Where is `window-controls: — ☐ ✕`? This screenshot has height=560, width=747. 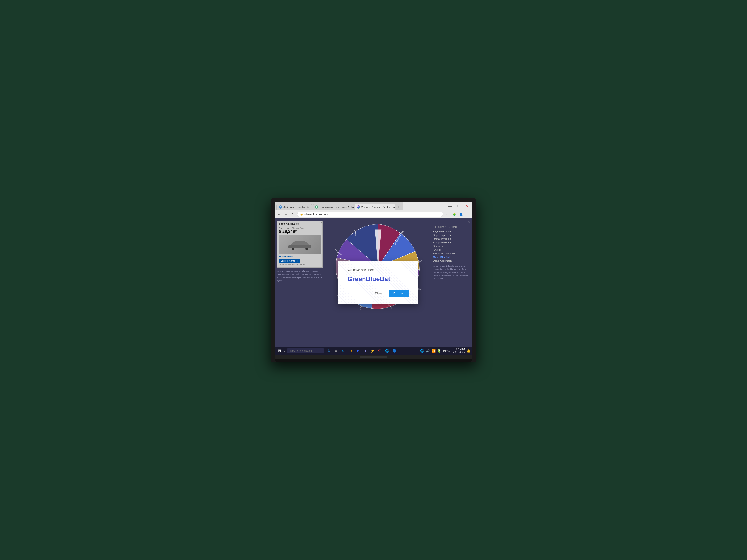 window-controls: — ☐ ✕ is located at coordinates (459, 206).